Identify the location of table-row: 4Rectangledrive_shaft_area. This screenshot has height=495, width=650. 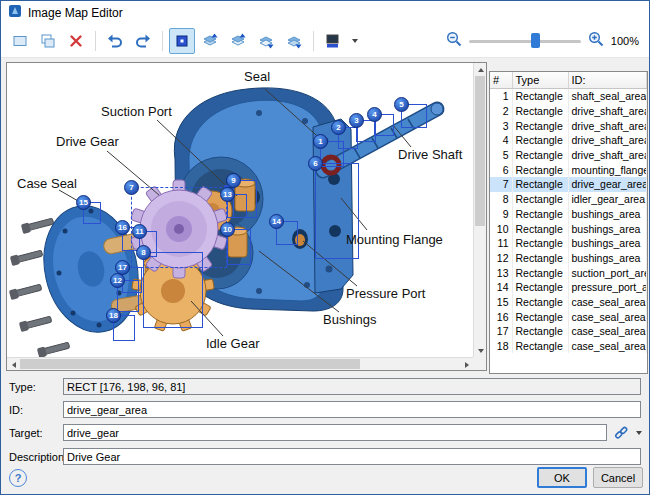
(568, 140).